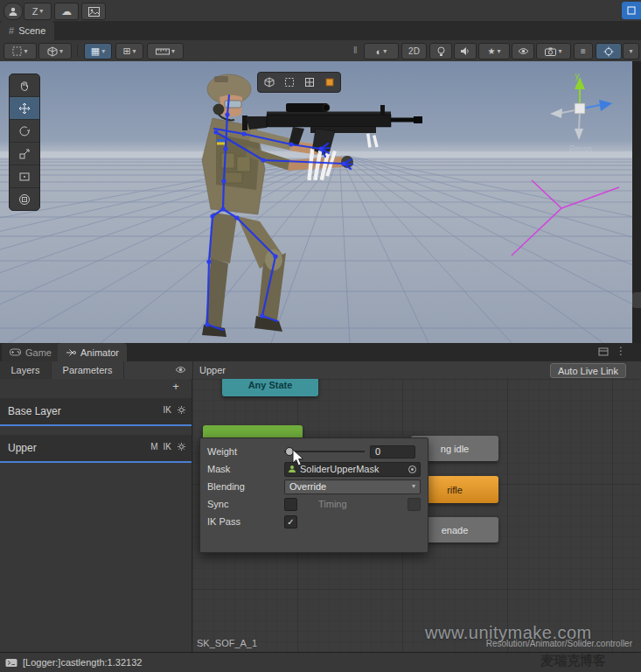 The height and width of the screenshot is (672, 641). Describe the element at coordinates (129, 51) in the screenshot. I see `snap-settings-dropdown: ⊞ ▾` at that location.